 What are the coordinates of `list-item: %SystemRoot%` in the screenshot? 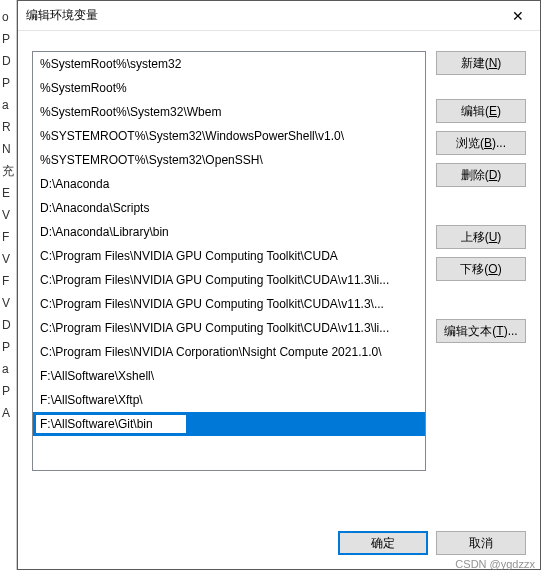 It's located at (229, 88).